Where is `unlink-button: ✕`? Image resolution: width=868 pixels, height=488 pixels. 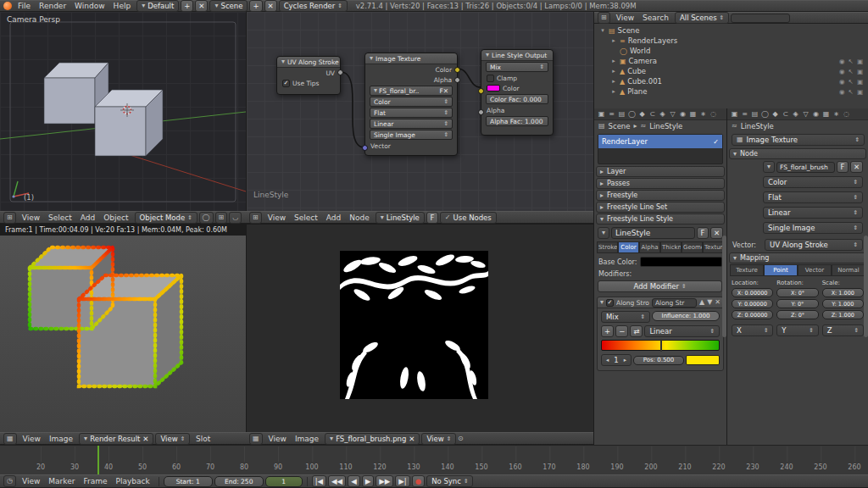
unlink-button: ✕ is located at coordinates (856, 167).